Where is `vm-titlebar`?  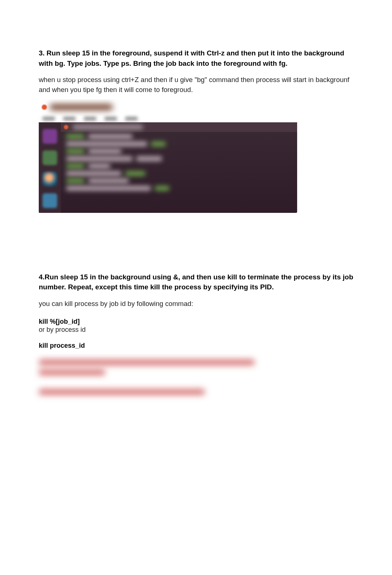
vm-titlebar is located at coordinates (168, 107).